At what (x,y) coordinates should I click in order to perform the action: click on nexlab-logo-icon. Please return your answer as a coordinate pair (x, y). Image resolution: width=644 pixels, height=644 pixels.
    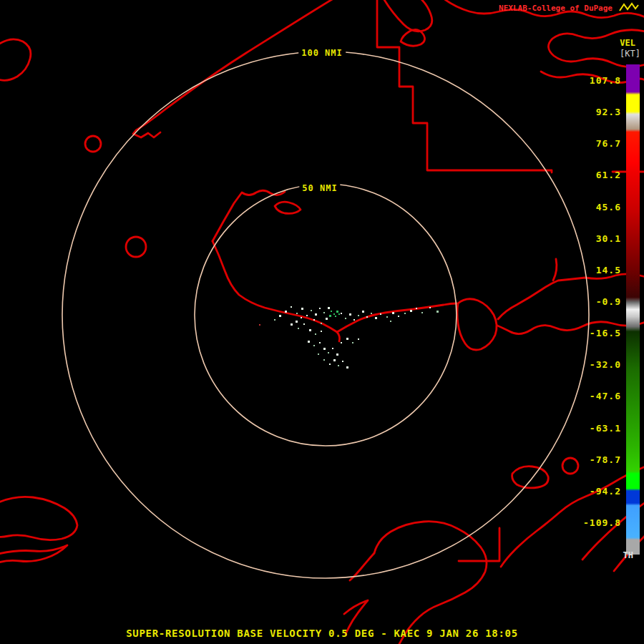
    Looking at the image, I should click on (629, 8).